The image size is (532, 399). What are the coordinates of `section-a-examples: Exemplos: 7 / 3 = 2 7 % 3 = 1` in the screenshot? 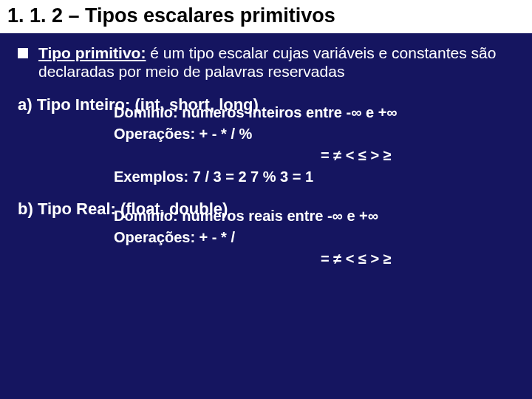 It's located at (314, 177).